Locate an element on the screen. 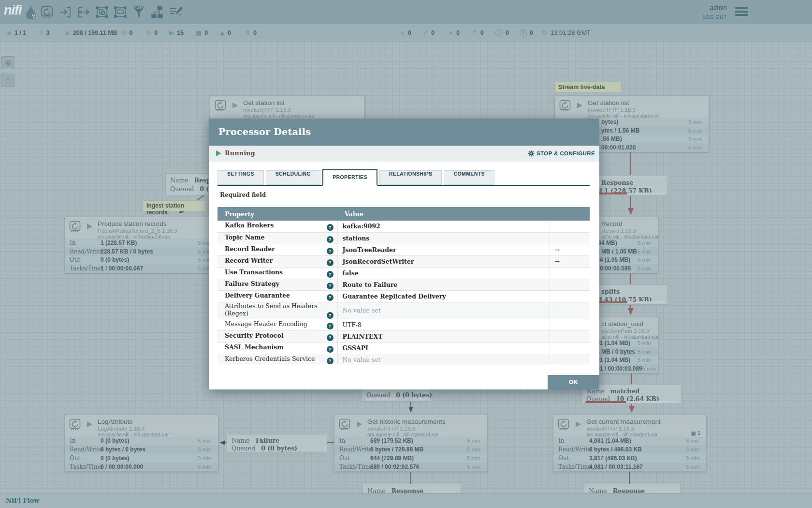  processor-get-historic-measurements: Get historic measurements InvokeHTTP 1.1… is located at coordinates (411, 443).